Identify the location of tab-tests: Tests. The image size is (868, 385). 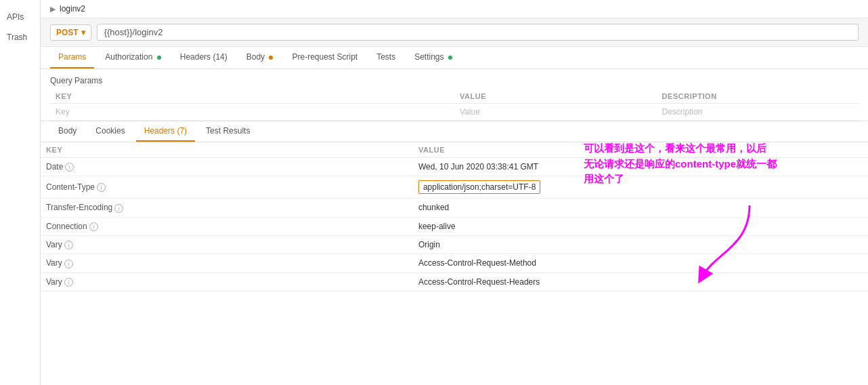
(386, 58).